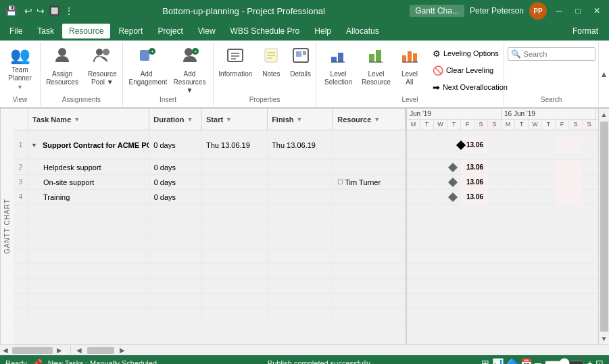  Describe the element at coordinates (604, 339) in the screenshot. I see `scroll-down-btn: ▼` at that location.